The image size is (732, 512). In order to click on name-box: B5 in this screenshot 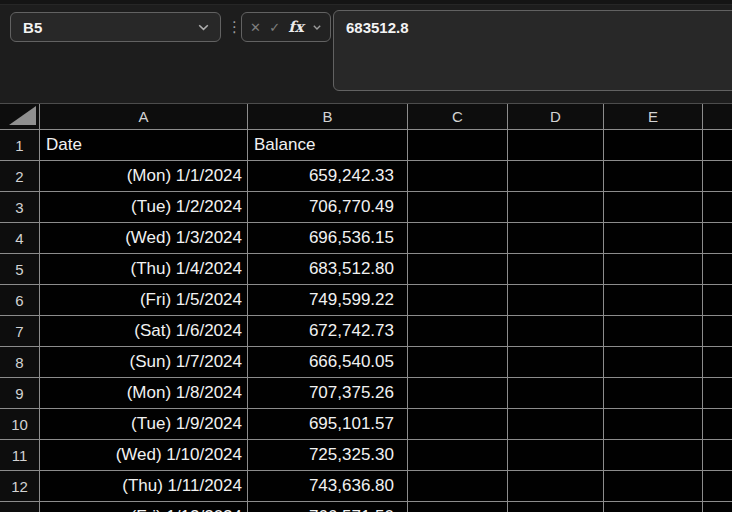, I will do `click(116, 27)`.